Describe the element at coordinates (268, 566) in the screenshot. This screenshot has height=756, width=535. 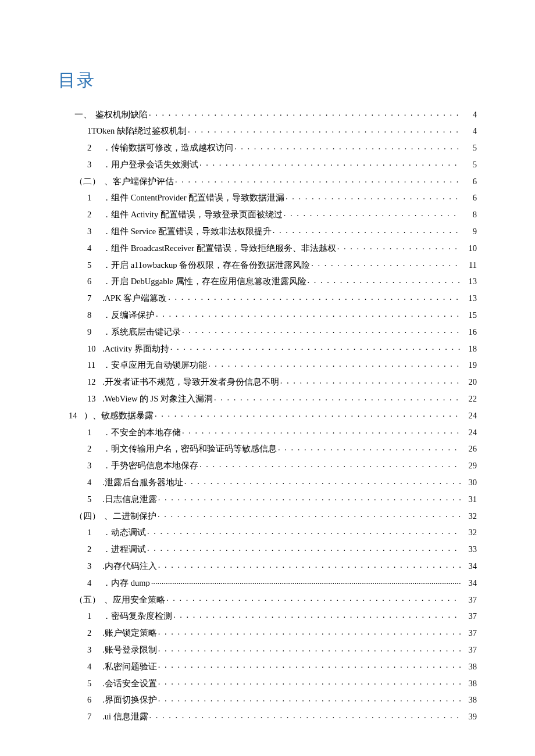
I see `toc-entry: 3.内存代码注入34` at that location.